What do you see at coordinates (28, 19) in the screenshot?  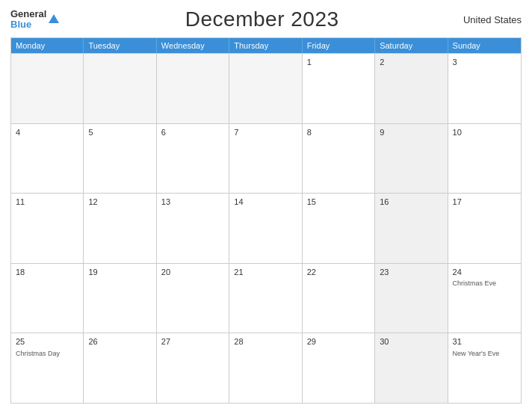 I see `logo-text: GeneralBlue` at bounding box center [28, 19].